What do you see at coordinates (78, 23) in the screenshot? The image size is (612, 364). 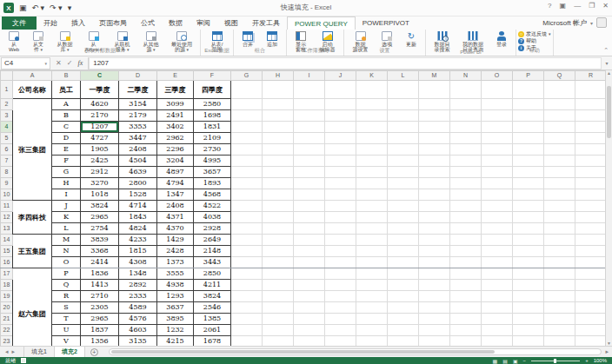 I see `tab-insert: 插入` at bounding box center [78, 23].